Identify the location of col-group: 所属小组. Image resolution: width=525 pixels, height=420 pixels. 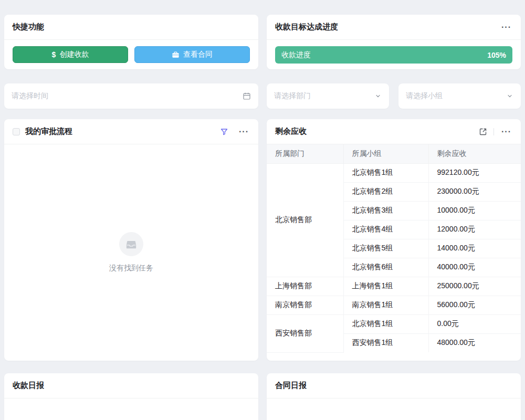
(386, 154).